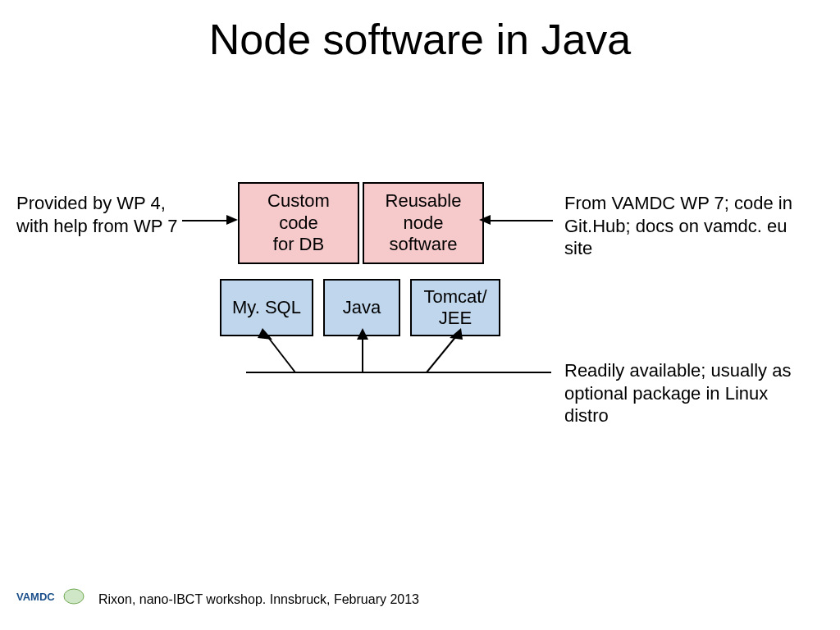  I want to click on vamdc-logo: VAMDC, so click(51, 598).